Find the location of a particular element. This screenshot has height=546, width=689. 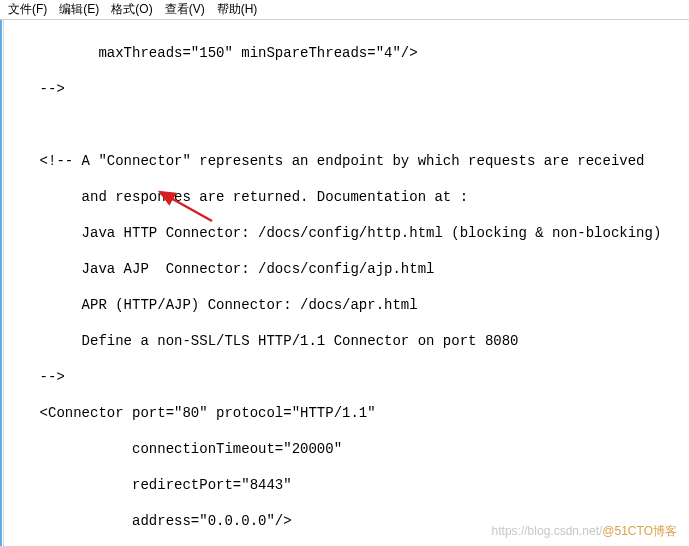

menubar: 文件(F) 编辑(E) 格式(O) 查看(V) 帮助(H) is located at coordinates (344, 10).